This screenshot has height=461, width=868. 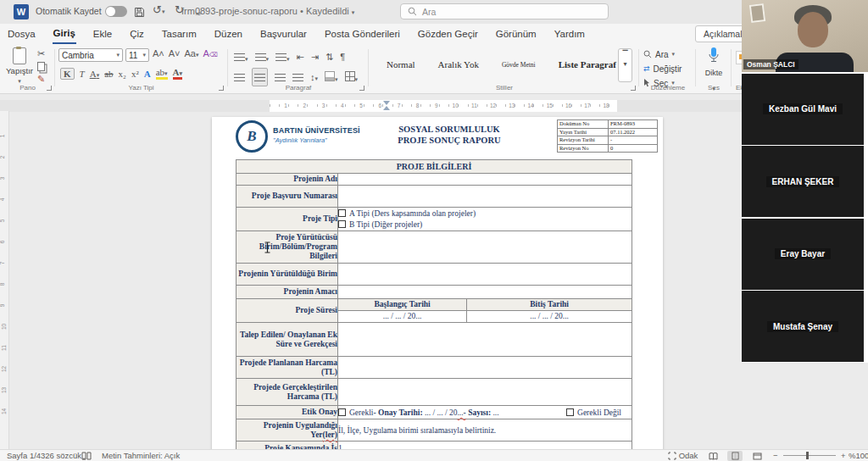 What do you see at coordinates (61, 456) in the screenshot?
I see `word-count: 326 sözcük` at bounding box center [61, 456].